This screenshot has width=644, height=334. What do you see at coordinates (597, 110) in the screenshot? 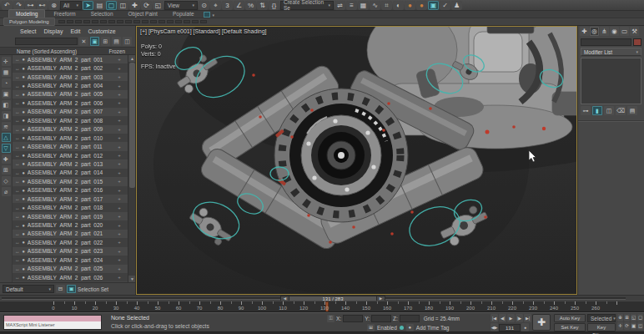
I see `show-end-result-button: ▮` at bounding box center [597, 110].